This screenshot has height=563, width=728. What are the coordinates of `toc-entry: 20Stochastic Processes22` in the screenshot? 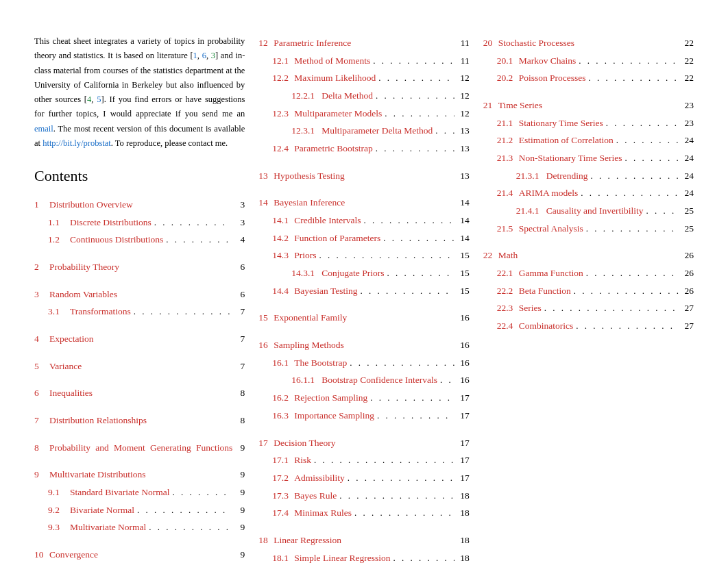 It's located at (588, 43).